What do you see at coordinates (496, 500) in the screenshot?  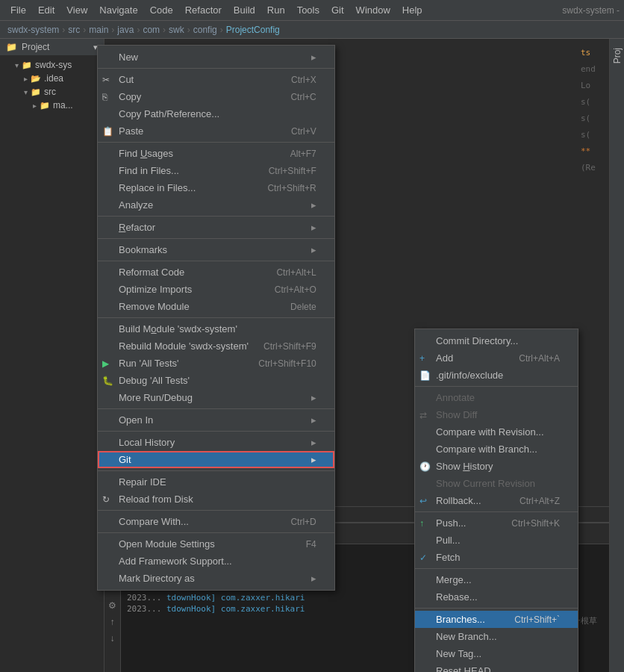 I see `menu-rollback: ↩ Rollback... Ctrl+Alt+Z` at bounding box center [496, 500].